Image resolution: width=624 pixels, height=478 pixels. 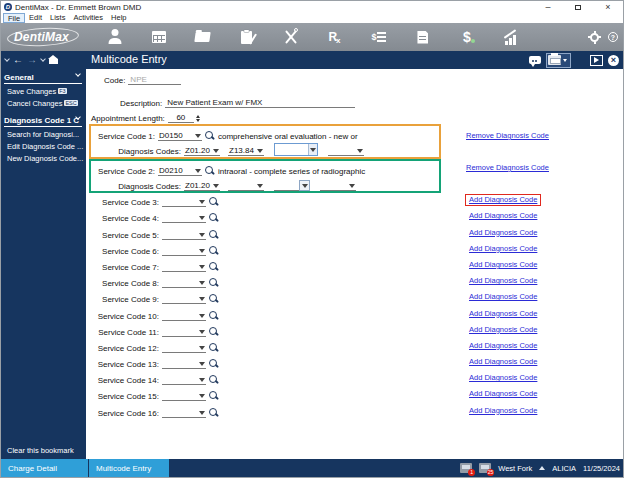 What do you see at coordinates (7, 59) in the screenshot?
I see `back-history-chevron-icon` at bounding box center [7, 59].